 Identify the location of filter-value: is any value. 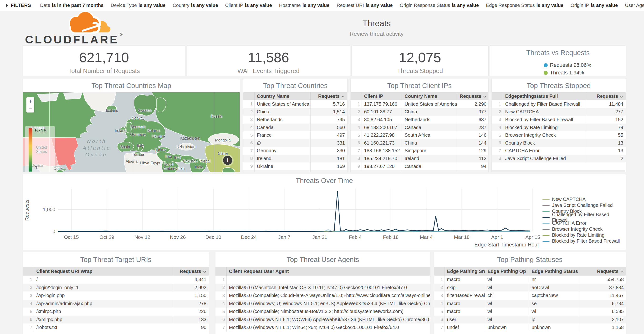
(152, 5).